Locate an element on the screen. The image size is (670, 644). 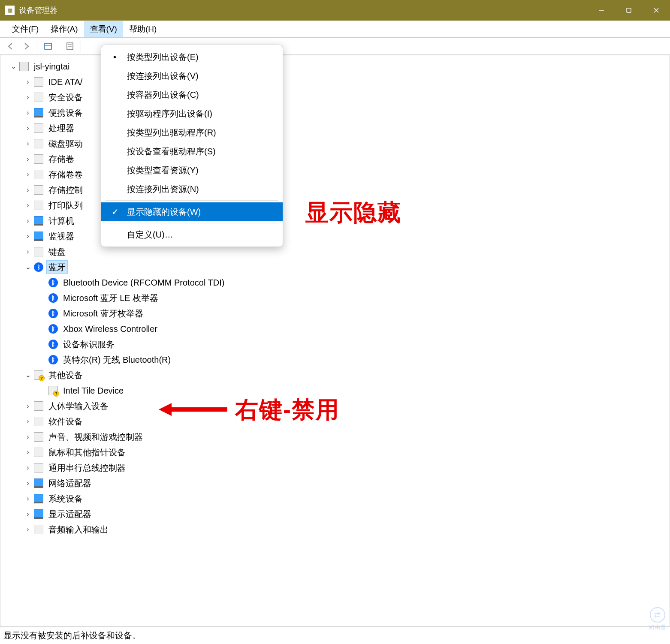
dd-dev-by-type: 按类型列出设备(E) is located at coordinates (192, 57).